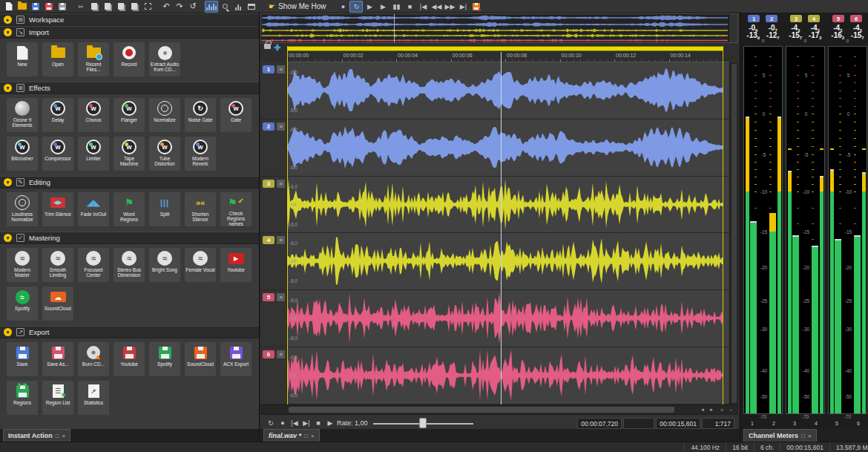 Image resolution: width=868 pixels, height=452 pixels. Describe the element at coordinates (22, 398) in the screenshot. I see `action-regions: ⚑⚑Regions` at that location.